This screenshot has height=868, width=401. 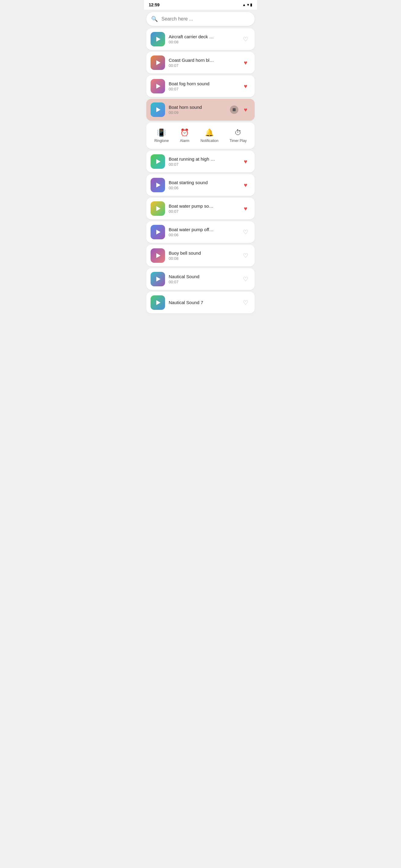 I want to click on sound-info: Aircraft carrier deck … 00:08, so click(x=203, y=39).